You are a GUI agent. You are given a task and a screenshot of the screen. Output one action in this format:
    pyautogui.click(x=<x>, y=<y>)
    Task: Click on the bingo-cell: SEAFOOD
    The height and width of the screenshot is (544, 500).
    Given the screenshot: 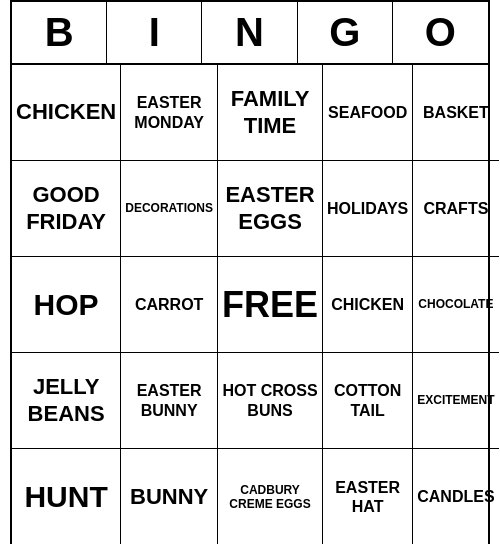 What is the action you would take?
    pyautogui.click(x=368, y=113)
    